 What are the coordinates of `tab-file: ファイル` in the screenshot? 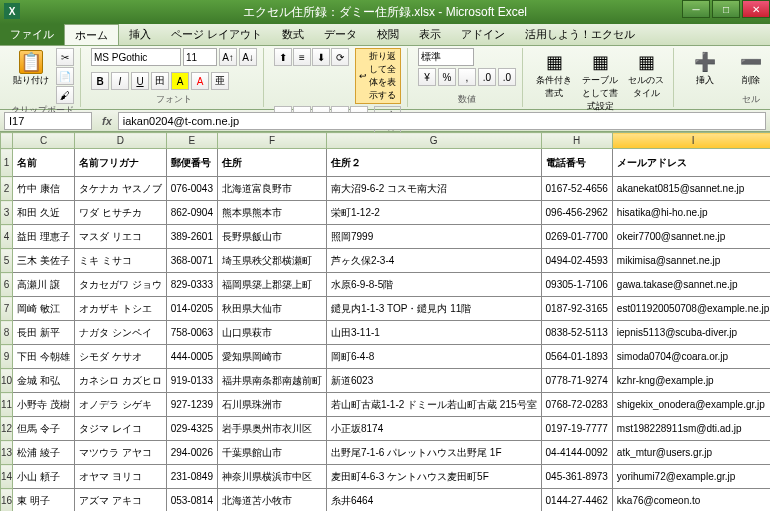 It's located at (32, 34).